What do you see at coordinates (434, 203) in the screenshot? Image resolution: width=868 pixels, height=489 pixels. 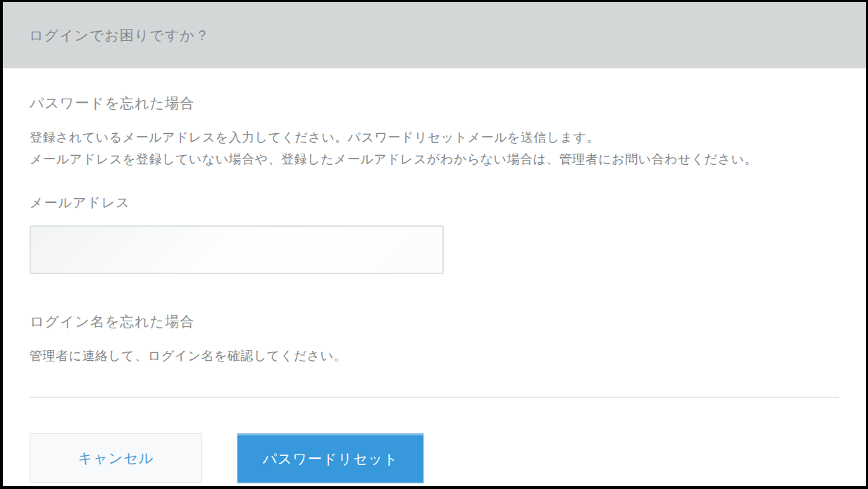 I see `email-label: メールアドレス` at bounding box center [434, 203].